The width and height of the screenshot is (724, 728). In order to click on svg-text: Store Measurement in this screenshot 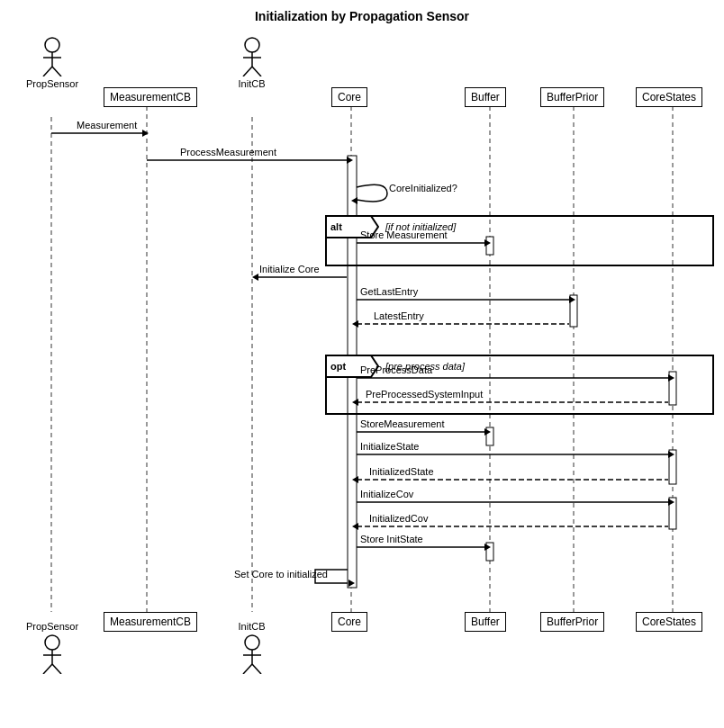, I will do `click(403, 235)`.